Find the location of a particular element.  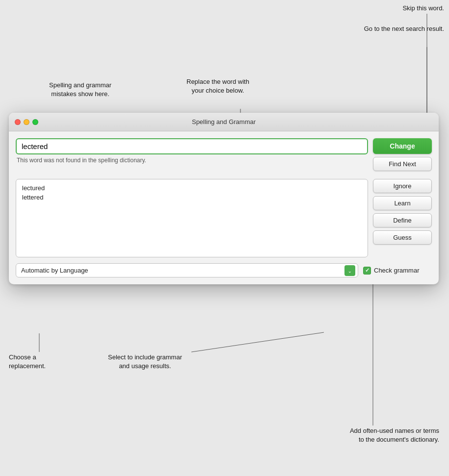

find-next-button: Find Next is located at coordinates (402, 164).